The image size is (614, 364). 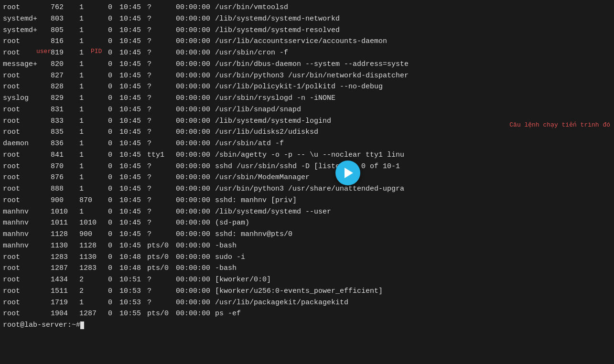 I want to click on col-cmd: /lib/systemd/systemd-resolved, so click(x=413, y=31).